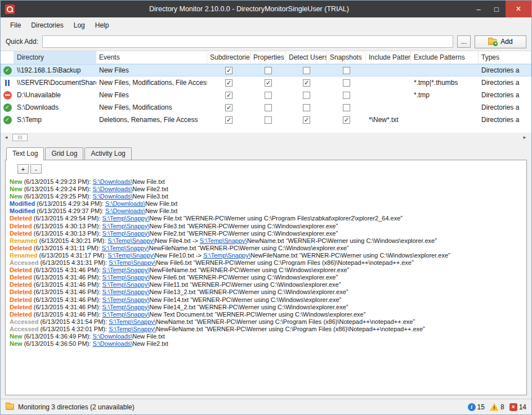 The width and height of the screenshot is (532, 415). I want to click on column-header-status, so click(7, 57).